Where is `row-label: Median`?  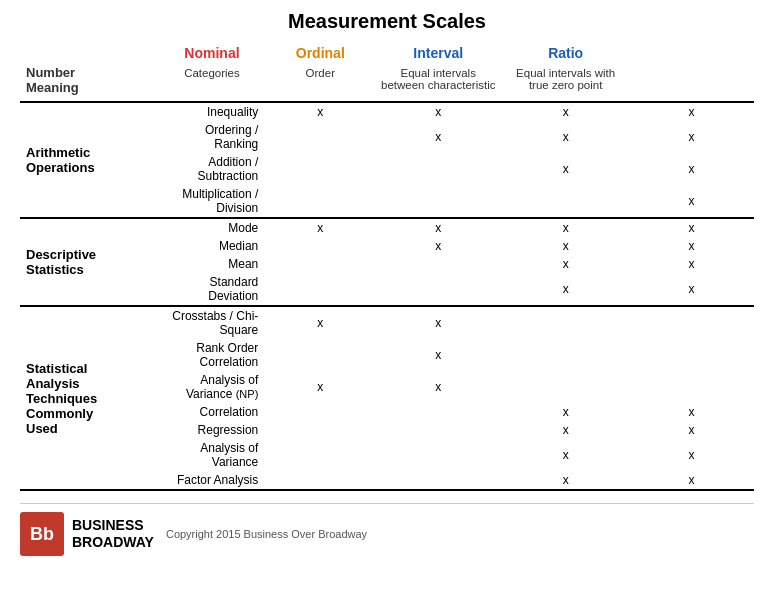
row-label: Median is located at coordinates (212, 246).